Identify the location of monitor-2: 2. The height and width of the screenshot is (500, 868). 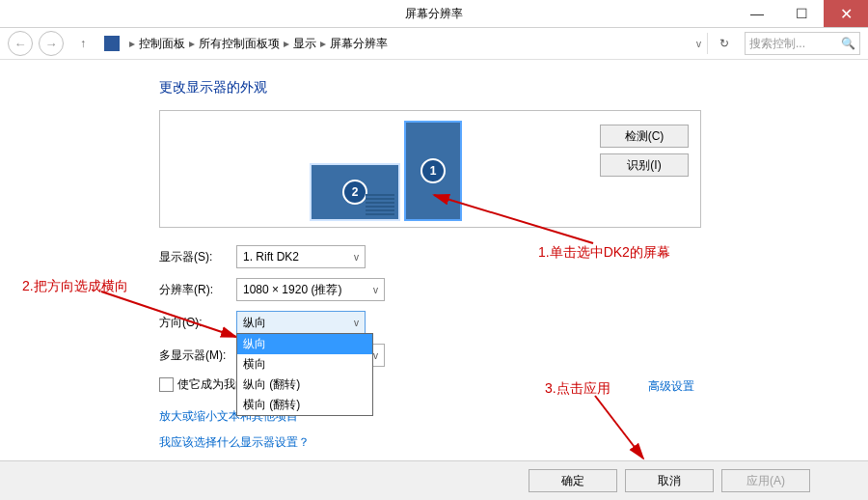
(355, 192).